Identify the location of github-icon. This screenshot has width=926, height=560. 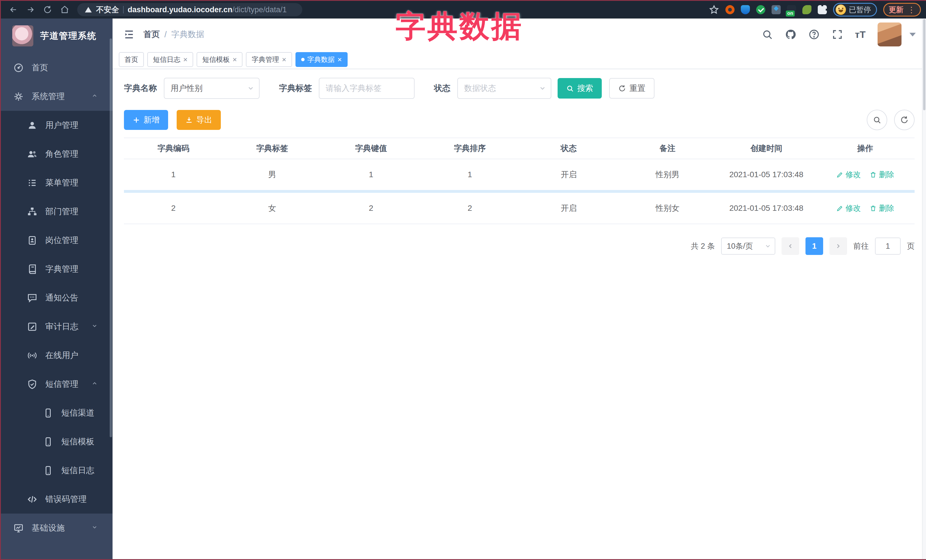
(791, 35).